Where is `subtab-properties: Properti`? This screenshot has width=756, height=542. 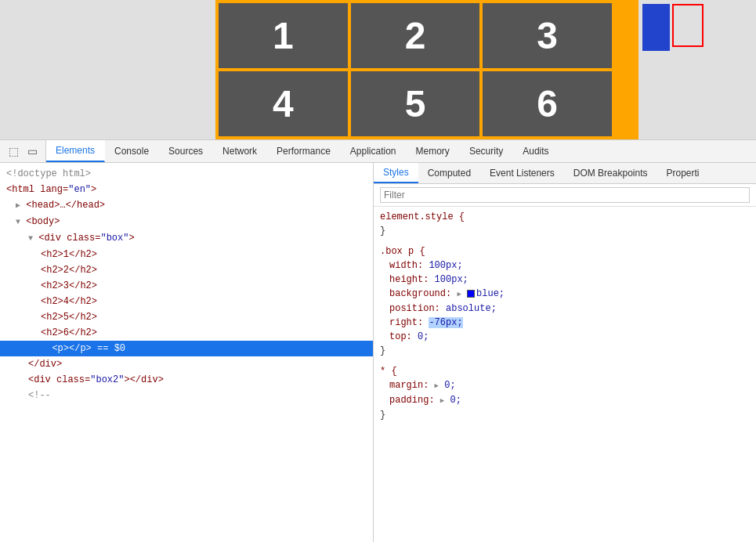
subtab-properties: Properti is located at coordinates (682, 173).